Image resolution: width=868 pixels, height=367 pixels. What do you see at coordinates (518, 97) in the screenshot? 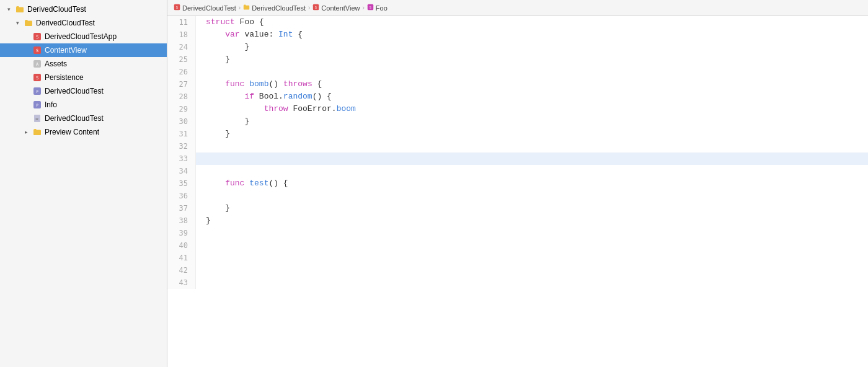
I see `code-row: 28 if Bool.random() {` at bounding box center [518, 97].